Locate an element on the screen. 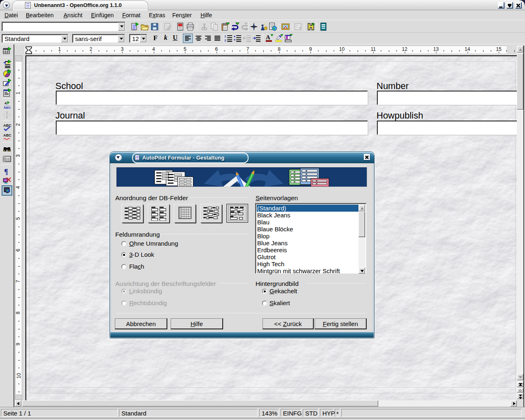  svg-text: 2 is located at coordinates (226, 40).